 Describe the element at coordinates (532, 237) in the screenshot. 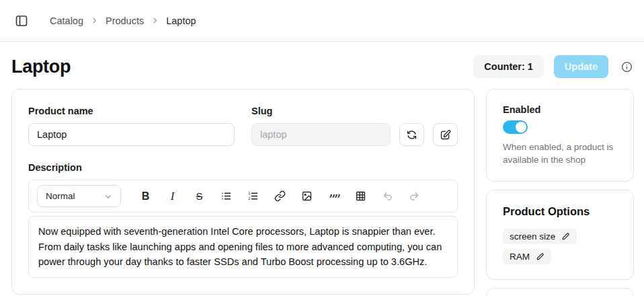

I see `option-label: screen size` at that location.